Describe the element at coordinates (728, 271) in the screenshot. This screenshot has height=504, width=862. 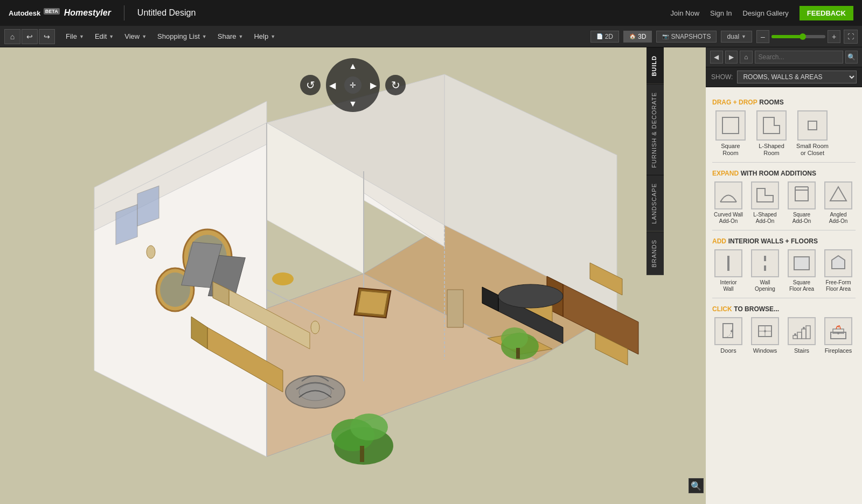
I see `interior-wall-item: InteriorWall` at that location.